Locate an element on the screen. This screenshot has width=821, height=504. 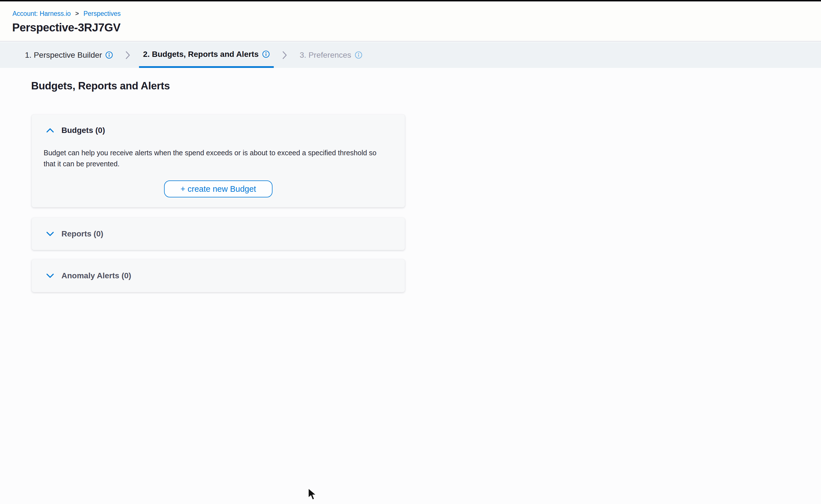
budgets-description-line1: Budget can help you receive alerts when … is located at coordinates (210, 153).